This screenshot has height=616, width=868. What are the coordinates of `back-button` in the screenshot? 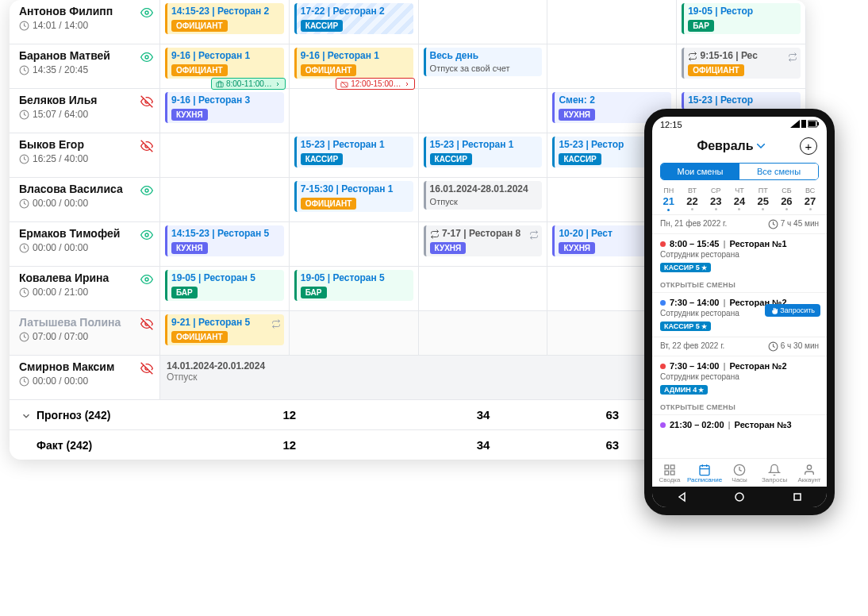 It's located at (682, 497).